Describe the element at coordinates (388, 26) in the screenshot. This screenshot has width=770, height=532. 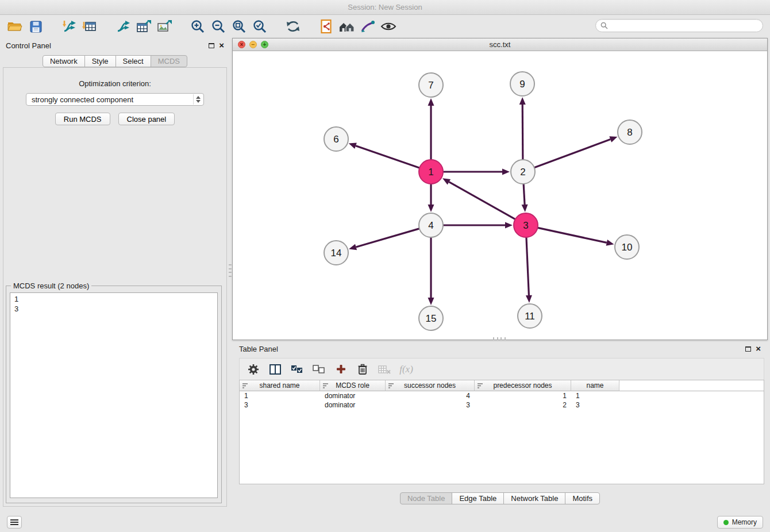
I see `show-hide-button` at that location.